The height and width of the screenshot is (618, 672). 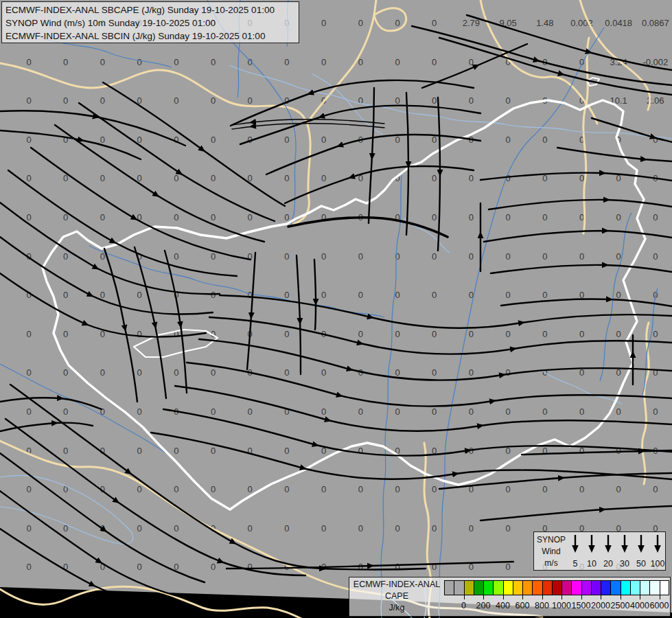 I want to click on wind-legend-panel: SYNOP Wind m/s 510203050100, so click(x=600, y=551).